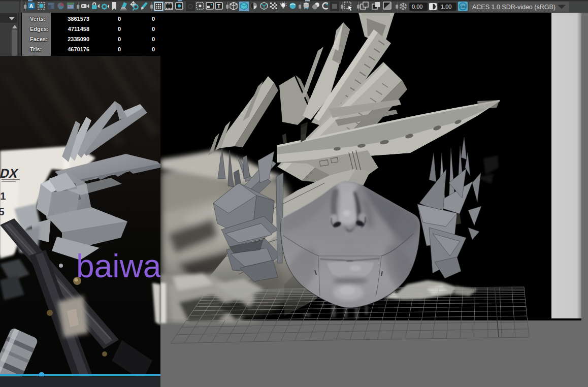  Describe the element at coordinates (3, 196) in the screenshot. I see `svg-text: 1` at that location.